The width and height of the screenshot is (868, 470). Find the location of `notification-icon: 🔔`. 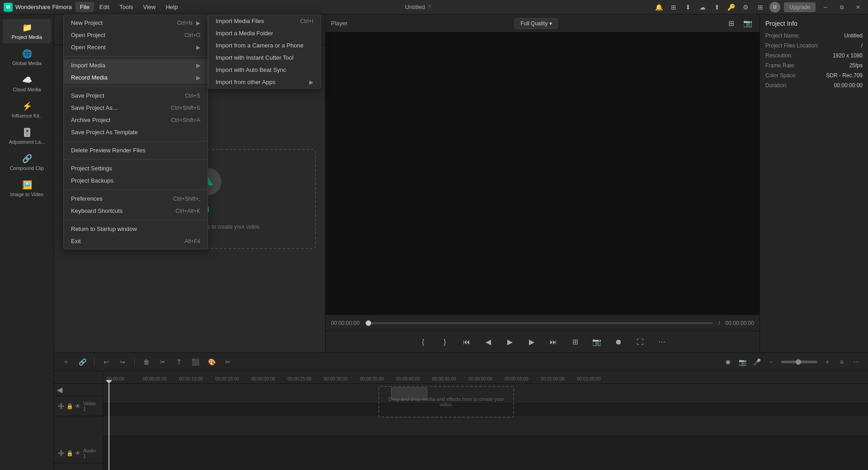

notification-icon: 🔔 is located at coordinates (659, 7).